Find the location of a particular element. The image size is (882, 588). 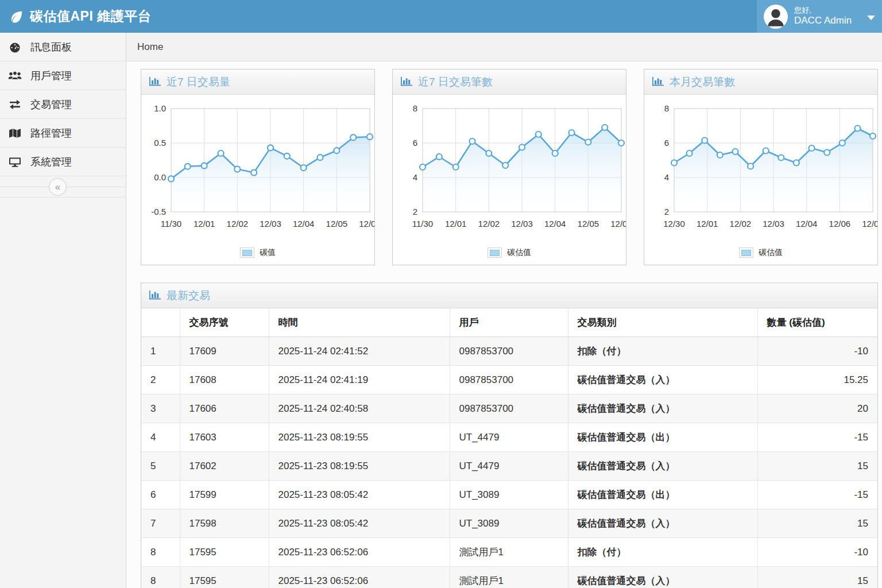

sidebar-item-label: 交易管理 is located at coordinates (51, 105).